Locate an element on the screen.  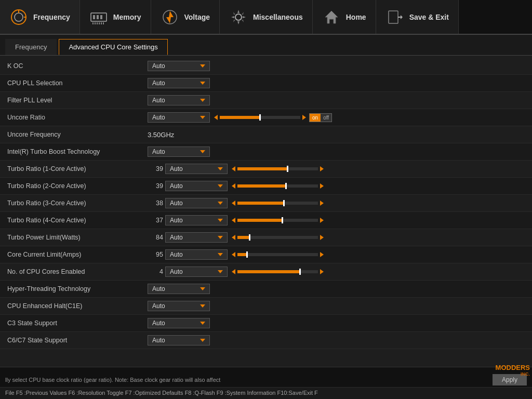
toggle-button: onoff is located at coordinates (321, 117).